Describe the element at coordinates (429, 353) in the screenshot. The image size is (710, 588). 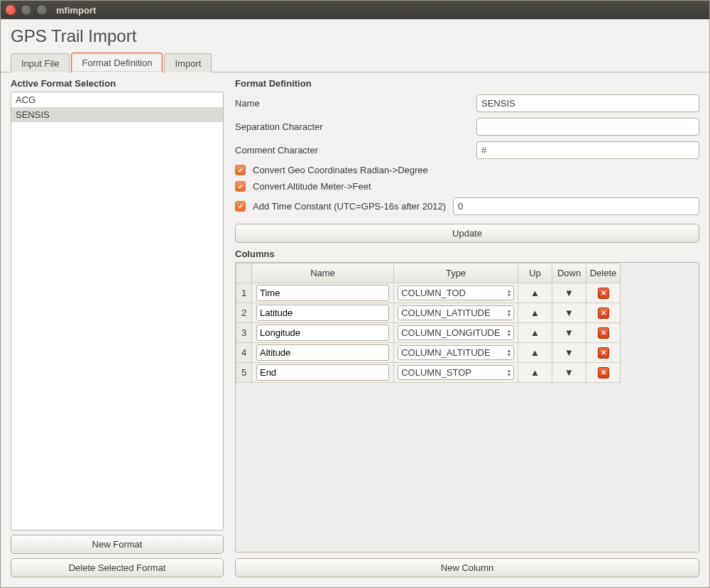
I see `table-row: 4COLUMN_ALTITUDE▴▾▲▼✕` at that location.